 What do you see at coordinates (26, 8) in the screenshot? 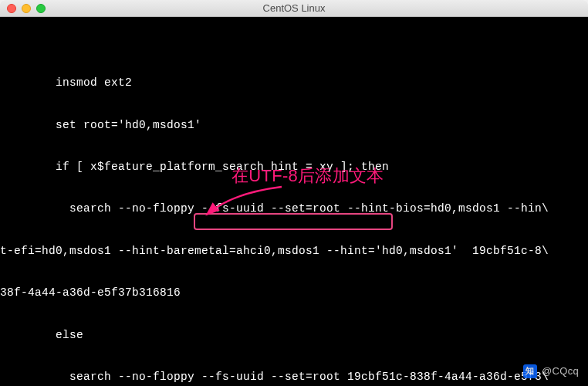
I see `minimize-button` at bounding box center [26, 8].